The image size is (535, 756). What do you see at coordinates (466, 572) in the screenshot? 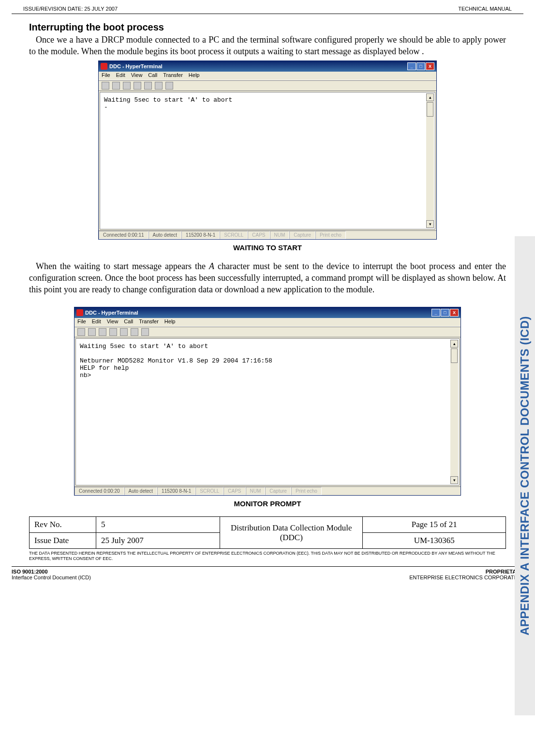
I see `footer-proprietary: PROPRIETARY` at bounding box center [466, 572].